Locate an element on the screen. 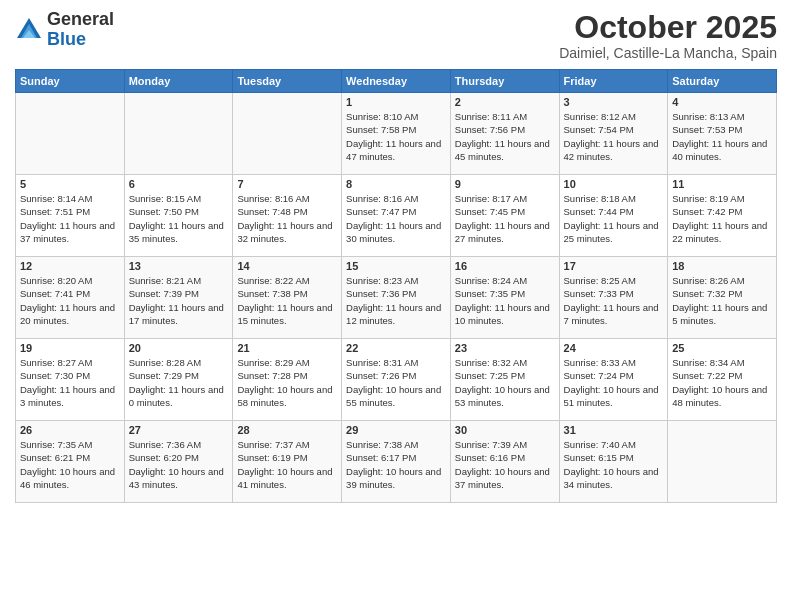 The height and width of the screenshot is (612, 792). day-info: Sunrise: 8:31 AM Sunset: 7:26 PM Dayligh… is located at coordinates (396, 382).